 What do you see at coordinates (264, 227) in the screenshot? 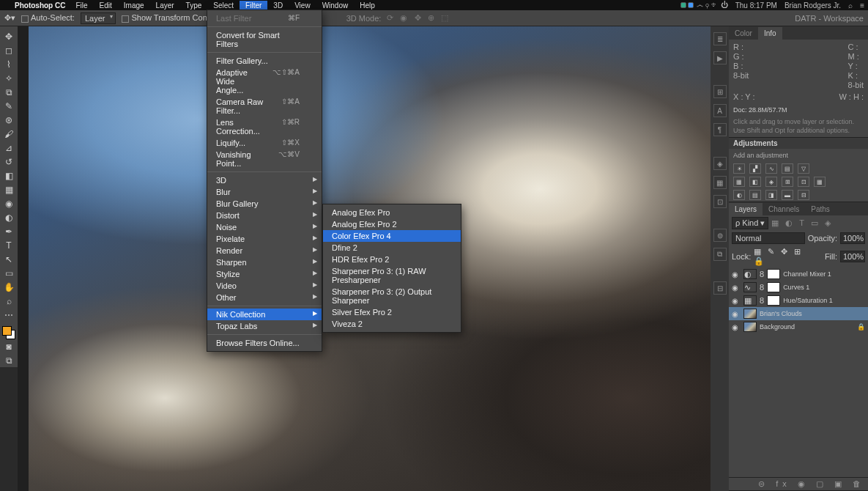
I see `mi-noise: Noise` at bounding box center [264, 227].